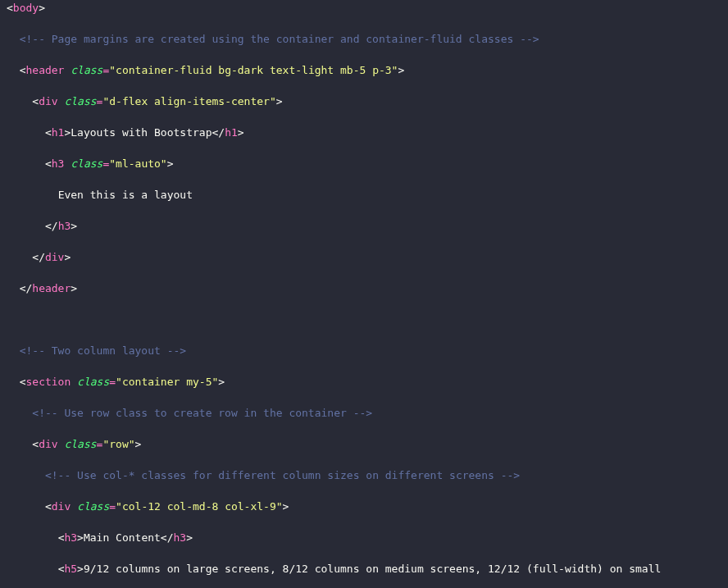  I want to click on code-line: <!-- Two column layout -->, so click(364, 351).